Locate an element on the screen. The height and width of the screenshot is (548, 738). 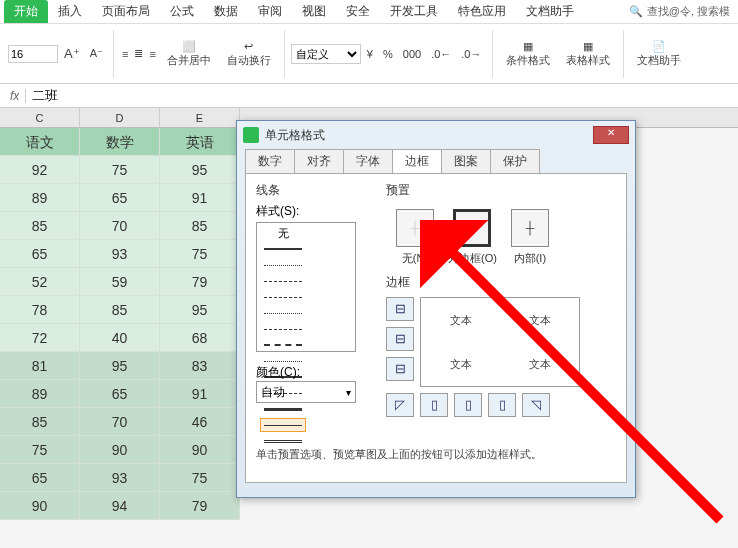
data-cell: 59 is located at coordinates (120, 282).